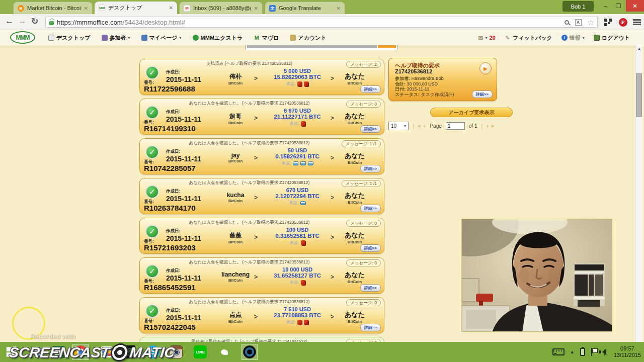 The height and width of the screenshot is (362, 644). I want to click on scrollbar: ▲, so click(639, 194).